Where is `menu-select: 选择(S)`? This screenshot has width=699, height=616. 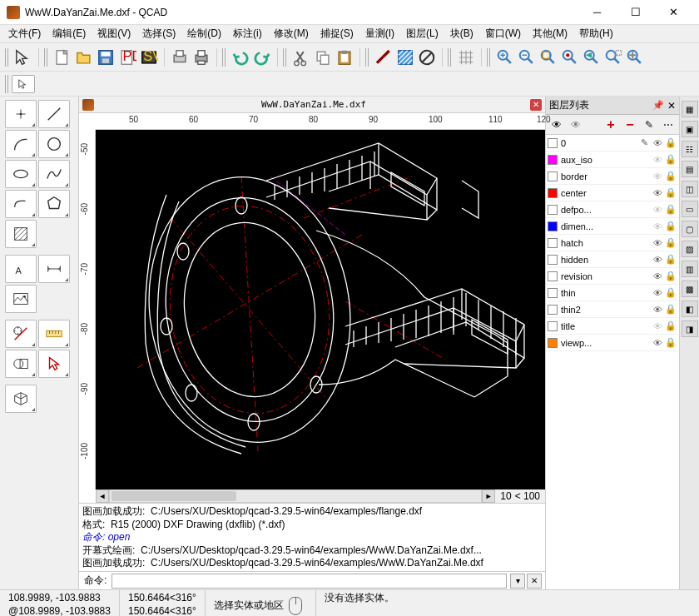 menu-select: 选择(S) is located at coordinates (159, 33).